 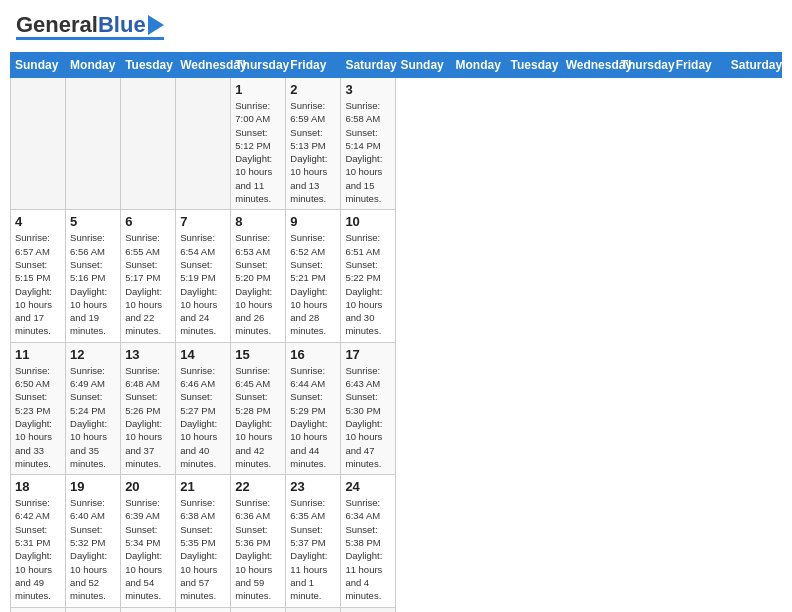 I want to click on day-detail: Sunrise: 6:58 AM Sunset: 5:14 PM Dayligh…, so click(x=368, y=152).